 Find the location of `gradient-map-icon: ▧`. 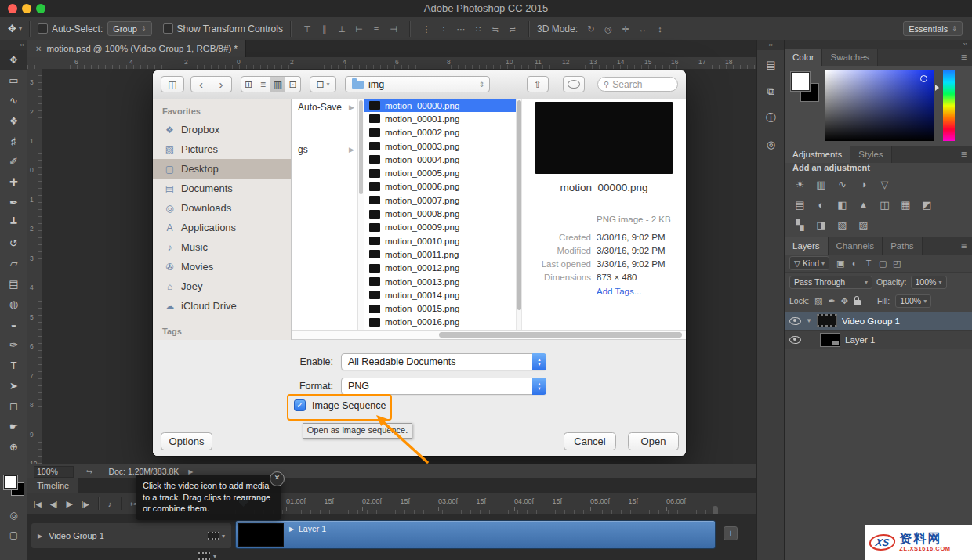

gradient-map-icon: ▧ is located at coordinates (842, 226).